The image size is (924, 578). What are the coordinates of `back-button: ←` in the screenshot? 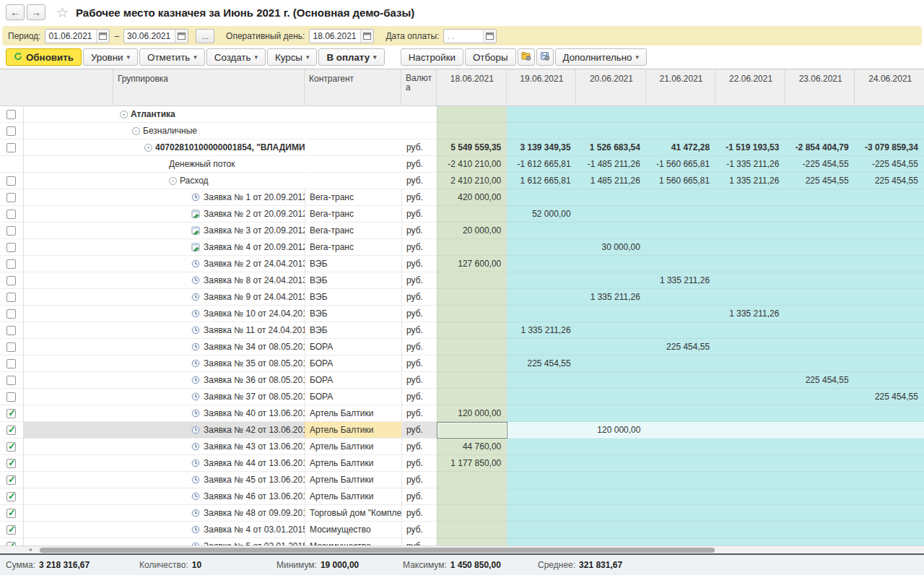 It's located at (15, 12).